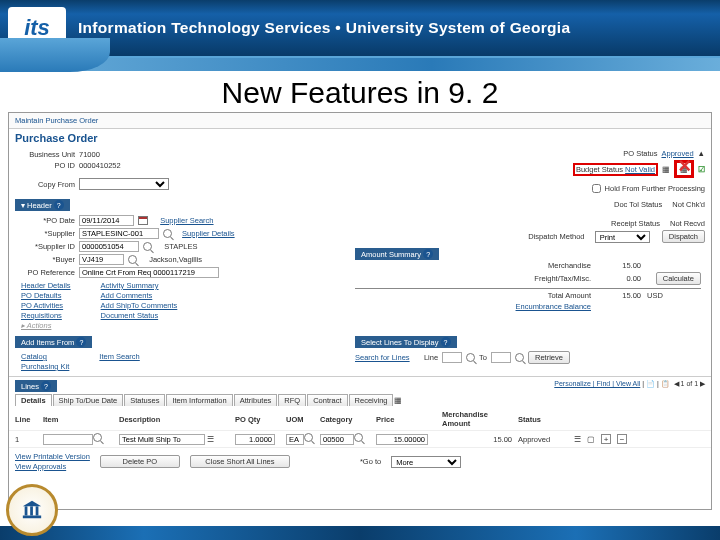 This screenshot has width=720, height=540. I want to click on supplier-id-input, so click(109, 246).